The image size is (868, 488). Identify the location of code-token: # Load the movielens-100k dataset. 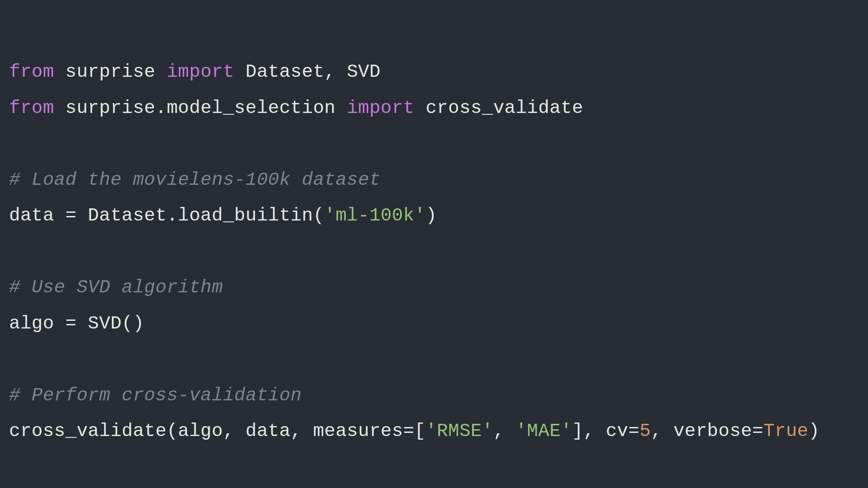
(195, 180).